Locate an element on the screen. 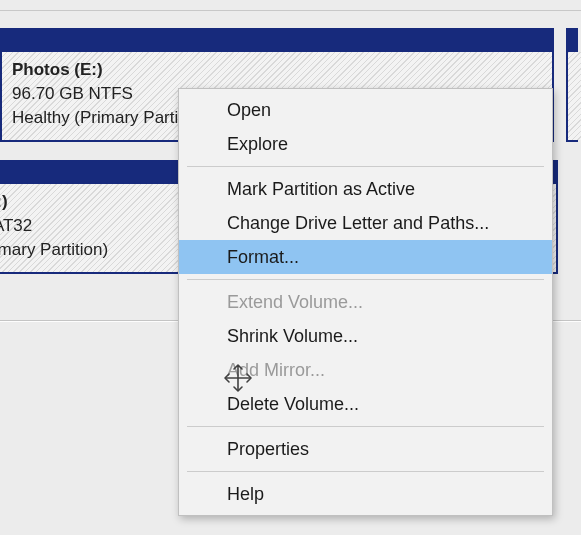 This screenshot has height=535, width=581. menu-item-properties: Properties is located at coordinates (366, 449).